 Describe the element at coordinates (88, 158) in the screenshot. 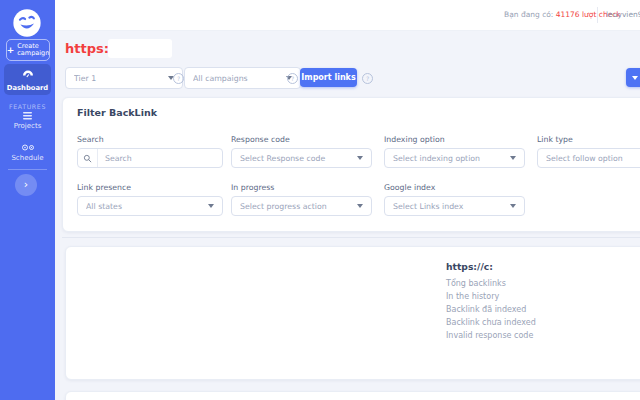

I see `search-icon` at that location.